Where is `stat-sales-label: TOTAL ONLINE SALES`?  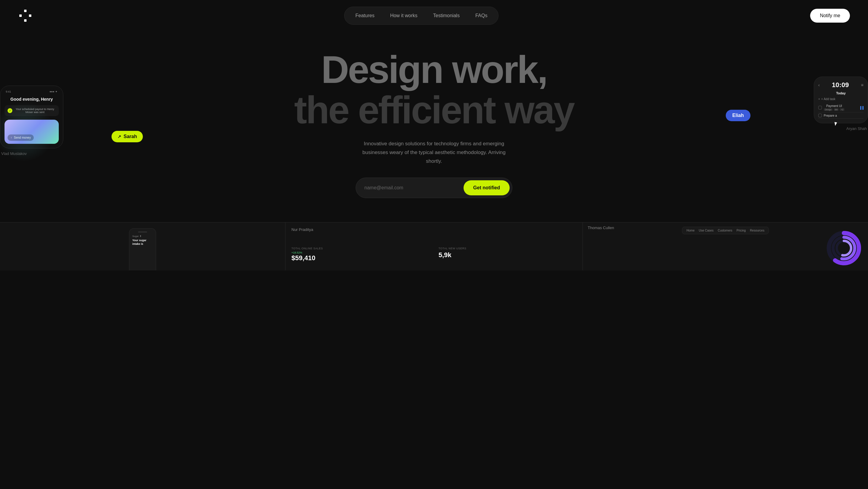
stat-sales-label: TOTAL ONLINE SALES is located at coordinates (361, 249).